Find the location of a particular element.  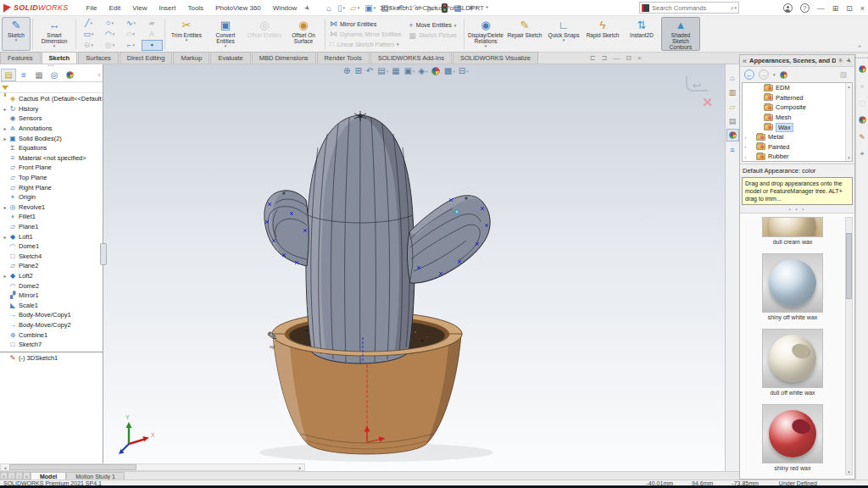

first-tab-icon: « is located at coordinates (3, 476).